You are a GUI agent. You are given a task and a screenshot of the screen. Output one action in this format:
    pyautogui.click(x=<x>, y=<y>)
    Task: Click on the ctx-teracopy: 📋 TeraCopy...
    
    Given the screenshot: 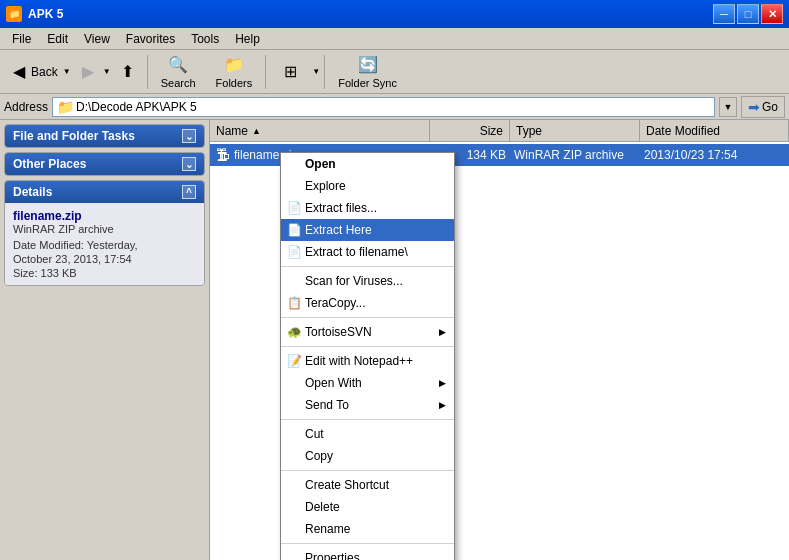 What is the action you would take?
    pyautogui.click(x=368, y=303)
    